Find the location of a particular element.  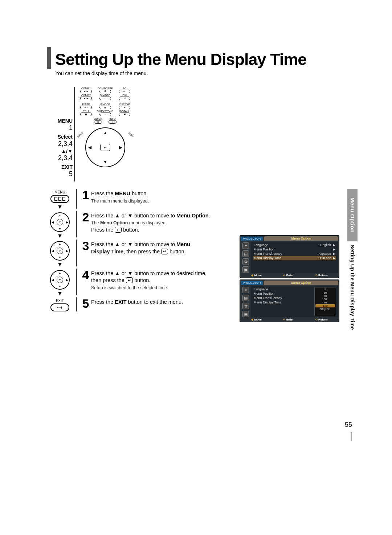

osd-option: 120 is located at coordinates (325, 306).